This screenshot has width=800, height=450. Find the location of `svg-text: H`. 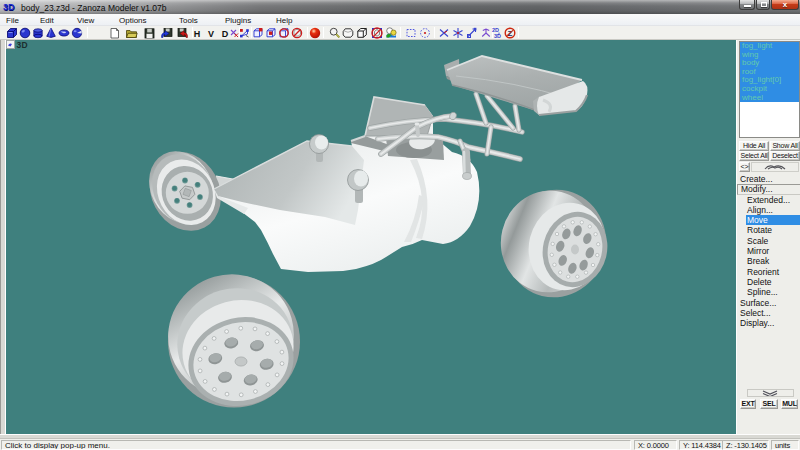

svg-text: H is located at coordinates (198, 34).